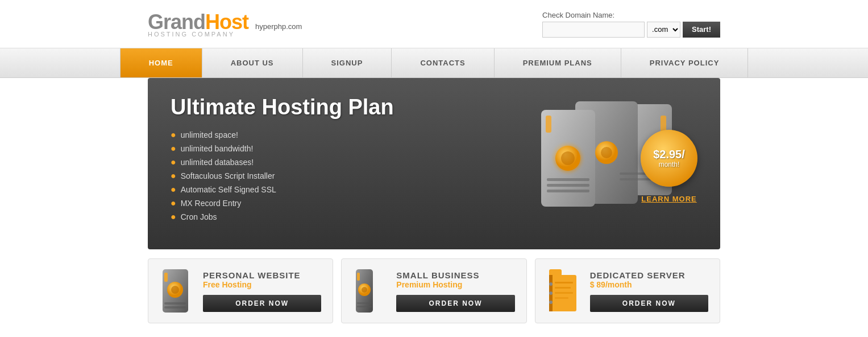 The width and height of the screenshot is (868, 337). I want to click on feature-4: ●Softaculous Script Installer, so click(389, 176).